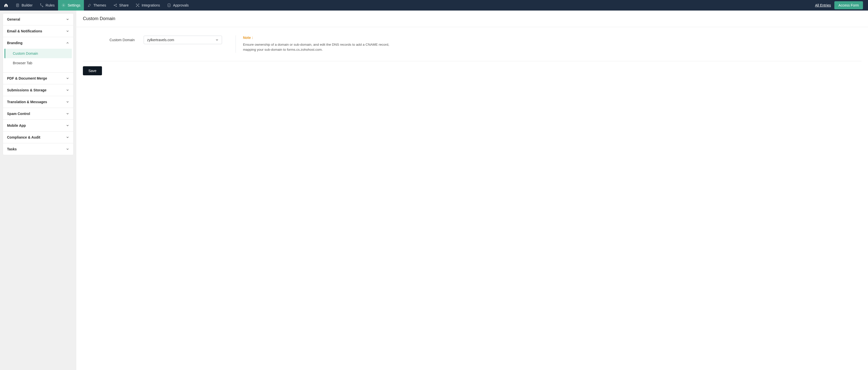 The width and height of the screenshot is (868, 370). I want to click on sidebar-label: Mobile App, so click(17, 126).